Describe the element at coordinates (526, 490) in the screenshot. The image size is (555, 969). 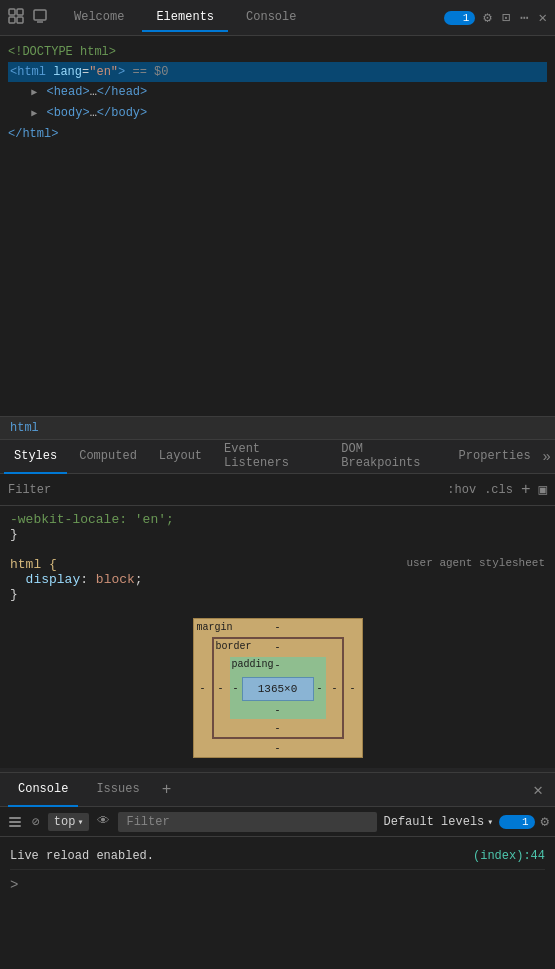
I see `add-style-button: +` at that location.